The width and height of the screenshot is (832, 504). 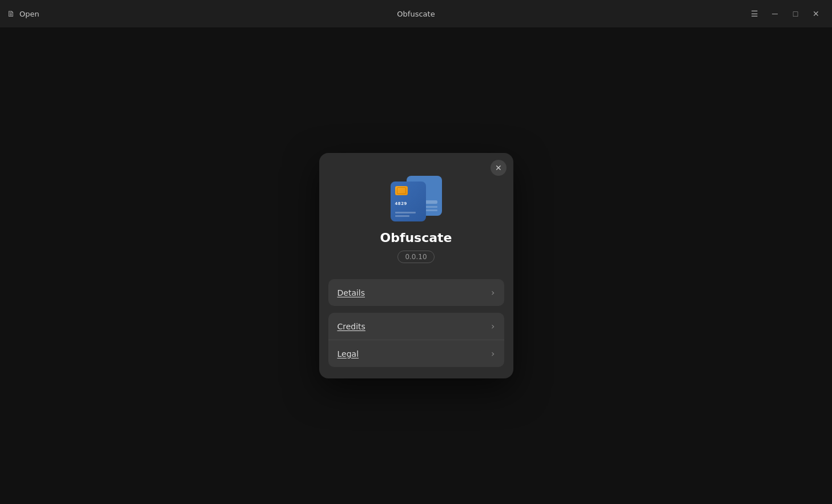 I want to click on title-bar-controls: ☰ ─ □ ✕, so click(x=785, y=14).